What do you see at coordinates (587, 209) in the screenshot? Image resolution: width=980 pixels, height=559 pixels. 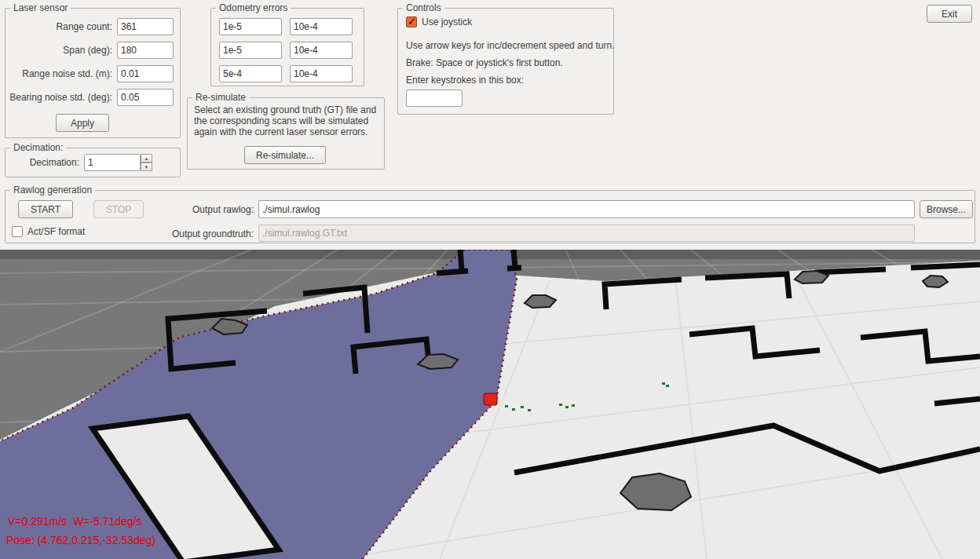 I see `output-rawlog-input` at bounding box center [587, 209].